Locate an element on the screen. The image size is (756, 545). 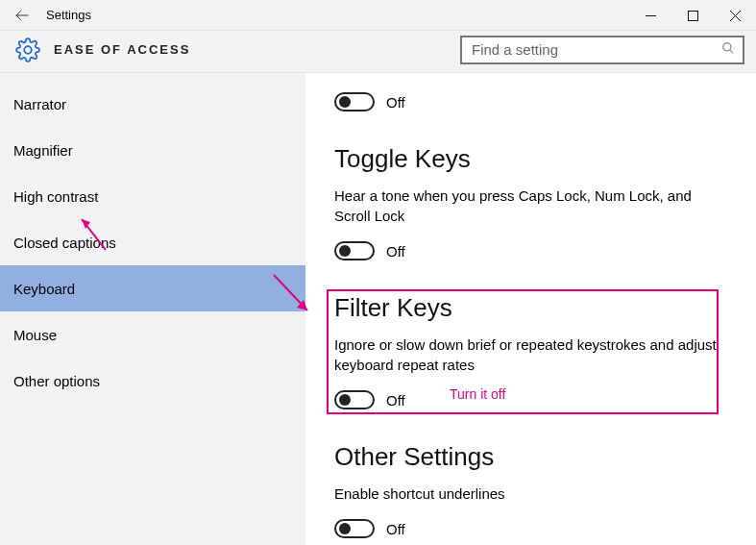
toggle-keys-state-label: Off is located at coordinates (396, 252).